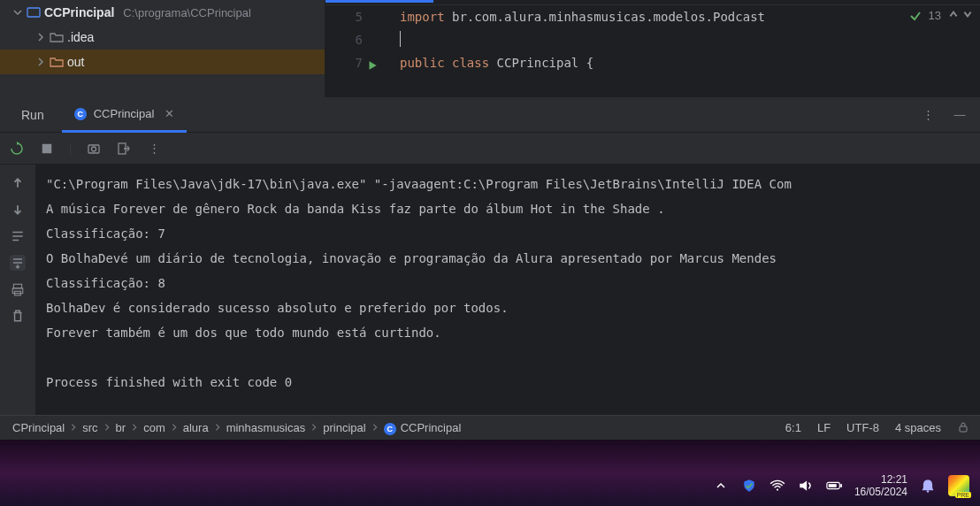 This screenshot has height=506, width=980. Describe the element at coordinates (196, 428) in the screenshot. I see `breadcrumb-item: alura` at that location.